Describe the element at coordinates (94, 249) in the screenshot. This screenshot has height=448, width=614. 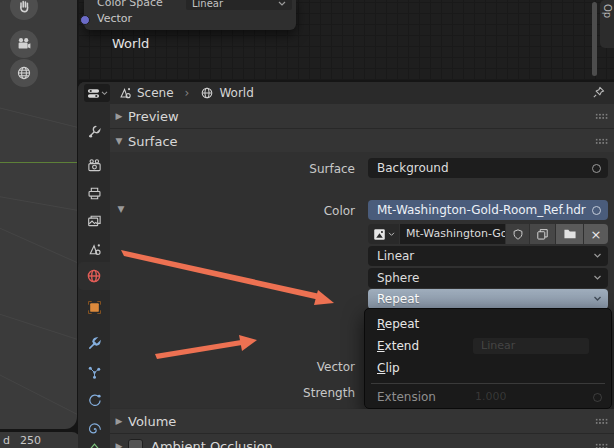
I see `tab-scene` at that location.